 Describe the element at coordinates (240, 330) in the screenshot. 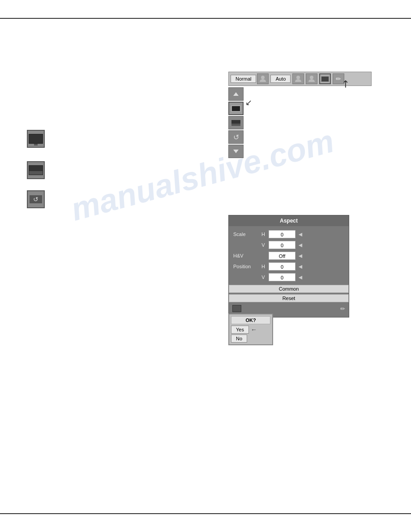

I see `confirm-yes-button: Yes` at that location.